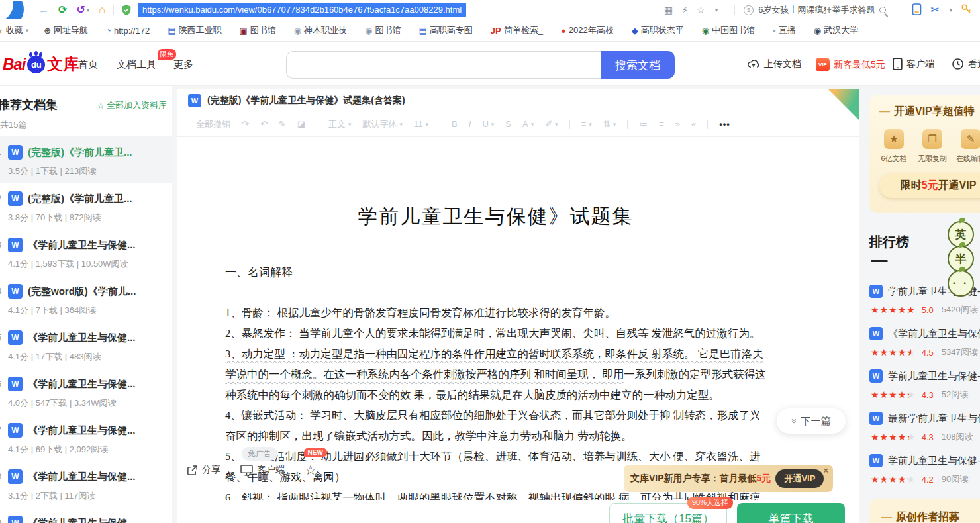 The width and height of the screenshot is (980, 523). Describe the element at coordinates (883, 10) in the screenshot. I see `search-icon` at that location.